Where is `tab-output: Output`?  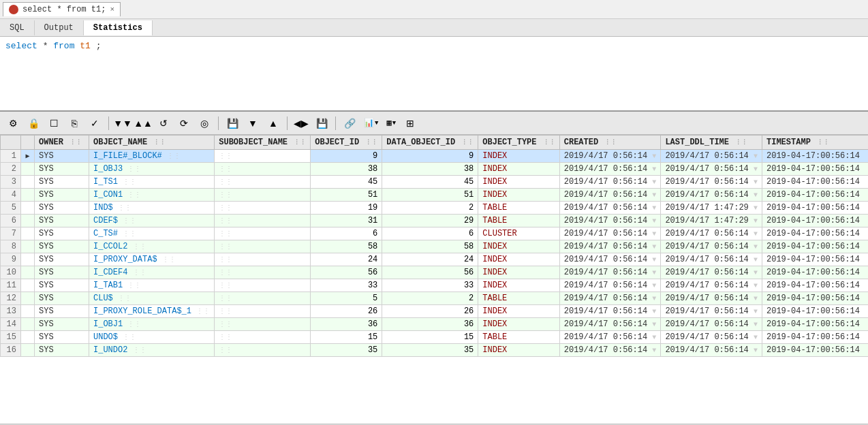
tab-output: Output is located at coordinates (59, 28).